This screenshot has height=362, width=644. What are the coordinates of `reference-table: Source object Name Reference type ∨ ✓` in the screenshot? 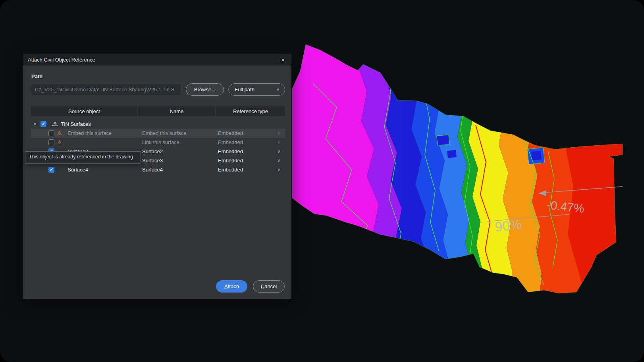 It's located at (158, 141).